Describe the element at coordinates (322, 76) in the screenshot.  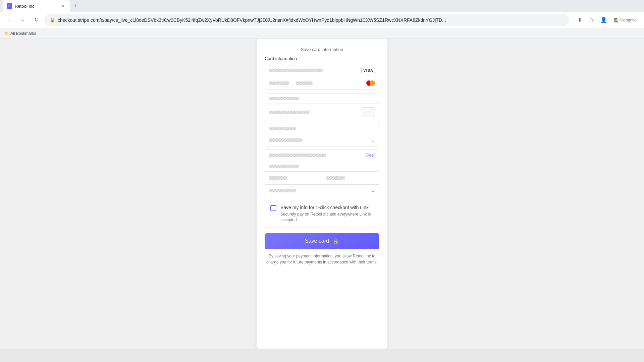
I see `card-input-group: VISA` at that location.